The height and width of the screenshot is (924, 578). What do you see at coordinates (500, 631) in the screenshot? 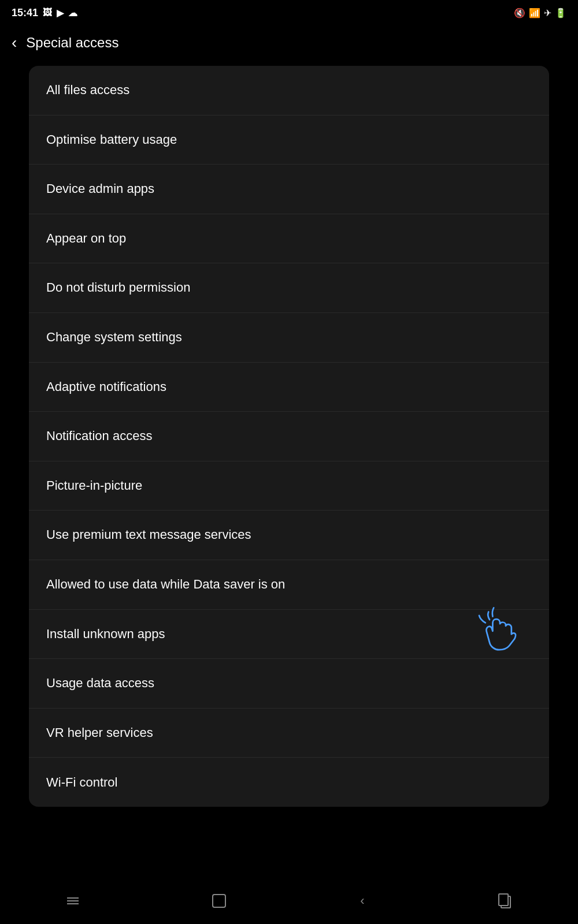
I see `touch-cursor-icon` at bounding box center [500, 631].